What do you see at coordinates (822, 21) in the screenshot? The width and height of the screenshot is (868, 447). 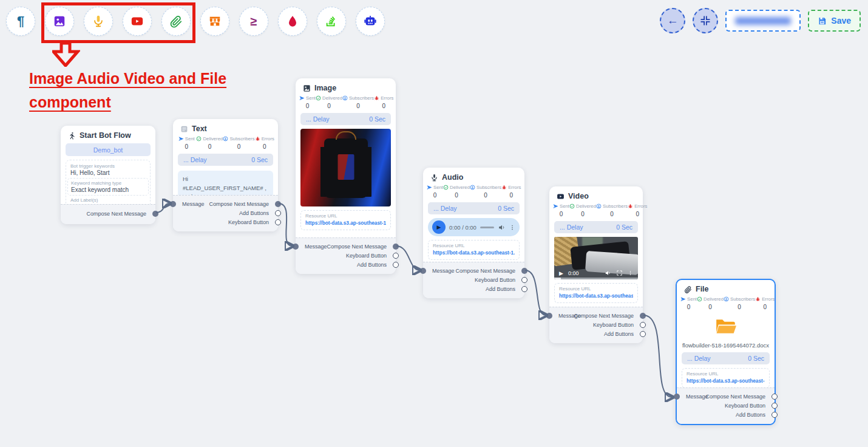 I see `save-icon` at bounding box center [822, 21].